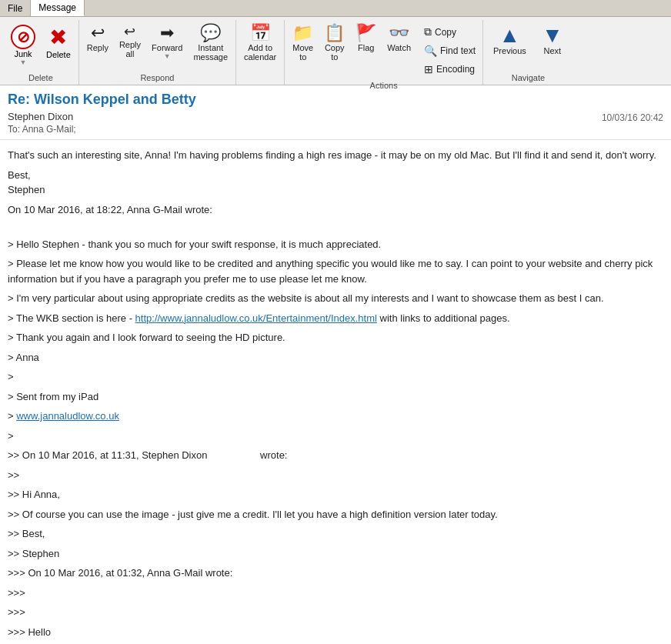 Image resolution: width=671 pixels, height=644 pixels. Describe the element at coordinates (58, 8) in the screenshot. I see `tab-message: Message` at that location.